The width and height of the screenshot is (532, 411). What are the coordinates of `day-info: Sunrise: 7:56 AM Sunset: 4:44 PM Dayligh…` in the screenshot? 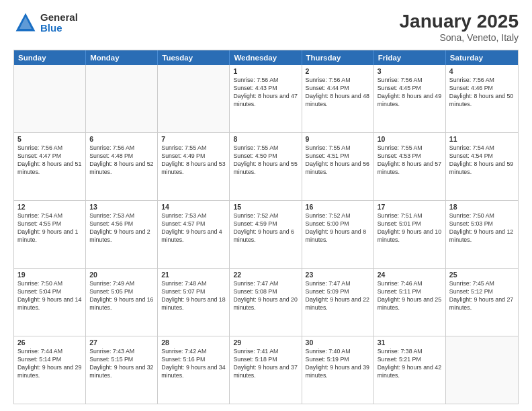 It's located at (338, 93).